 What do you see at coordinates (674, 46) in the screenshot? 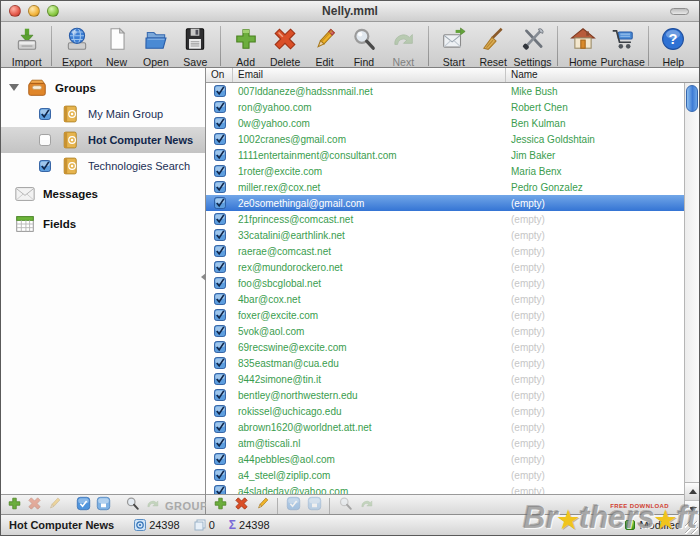
I see `toolbar-item-help: ?Help` at bounding box center [674, 46].